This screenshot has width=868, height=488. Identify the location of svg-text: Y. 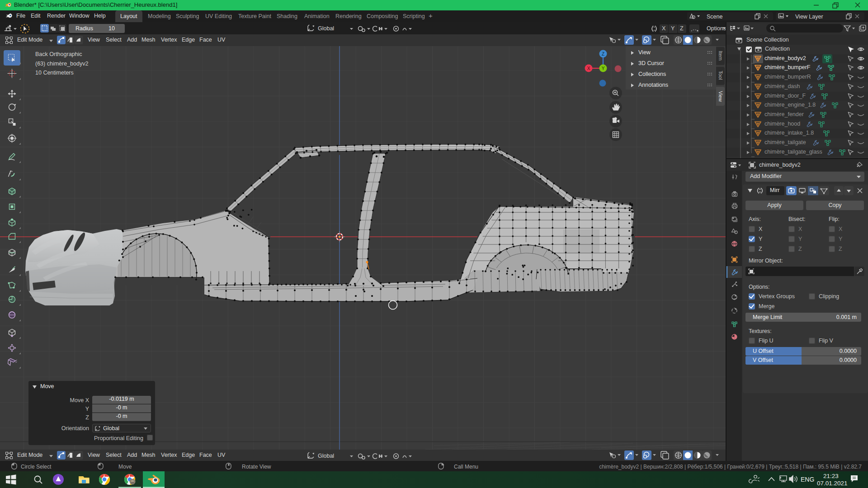
(603, 69).